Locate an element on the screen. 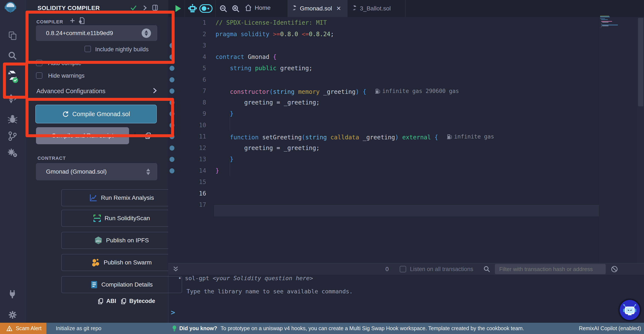  contract-select: Gmonad (Gmonad.sol) is located at coordinates (96, 172).